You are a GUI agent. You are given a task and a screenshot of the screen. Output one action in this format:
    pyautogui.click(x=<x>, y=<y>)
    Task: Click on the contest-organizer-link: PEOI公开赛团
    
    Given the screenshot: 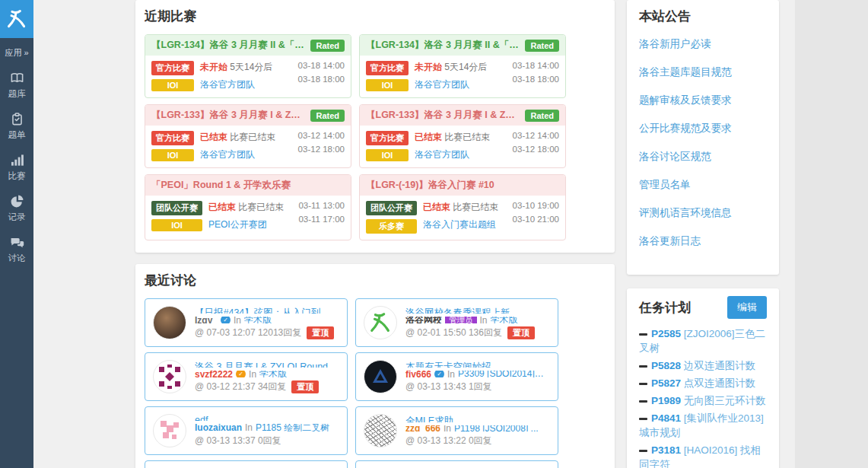 What is the action you would take?
    pyautogui.click(x=250, y=225)
    